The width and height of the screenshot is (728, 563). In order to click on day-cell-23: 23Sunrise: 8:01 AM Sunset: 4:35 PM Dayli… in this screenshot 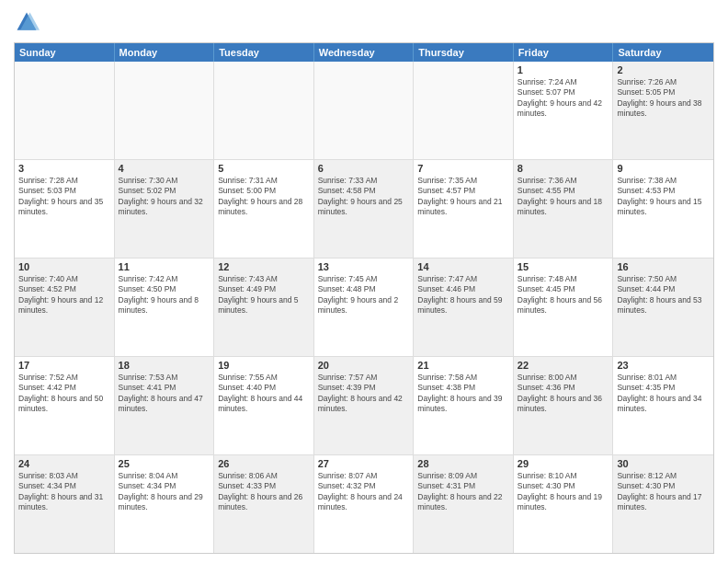, I will do `click(664, 406)`.